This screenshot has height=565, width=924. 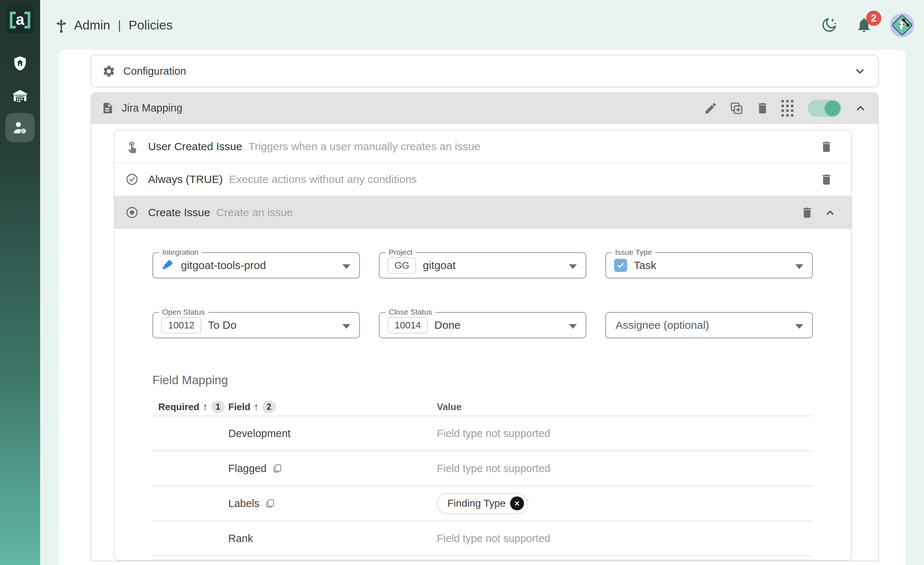 I want to click on radio-checked-icon, so click(x=132, y=212).